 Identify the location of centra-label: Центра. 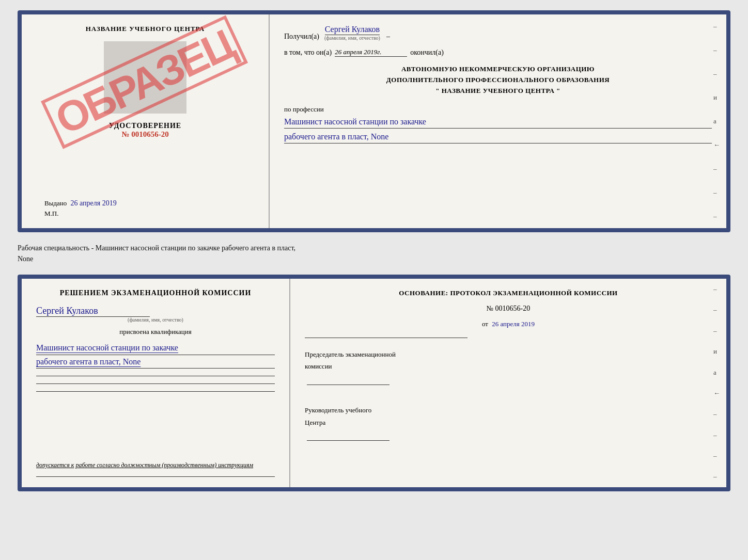
(508, 422).